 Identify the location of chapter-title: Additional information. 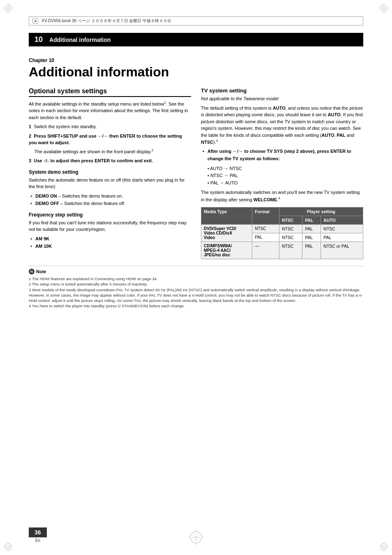
(196, 72).